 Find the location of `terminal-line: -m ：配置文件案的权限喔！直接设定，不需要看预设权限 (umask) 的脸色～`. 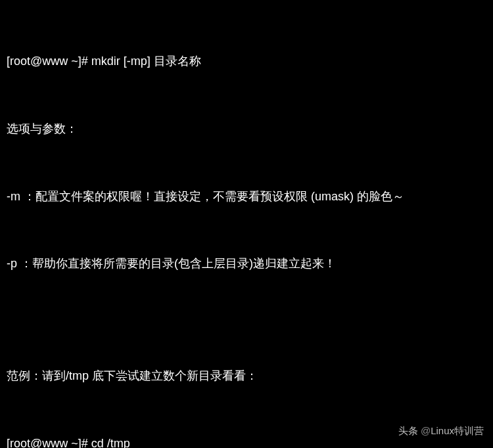

terminal-line: -m ：配置文件案的权限喔！直接设定，不需要看预设权限 (umask) 的脸色～ is located at coordinates (246, 196).